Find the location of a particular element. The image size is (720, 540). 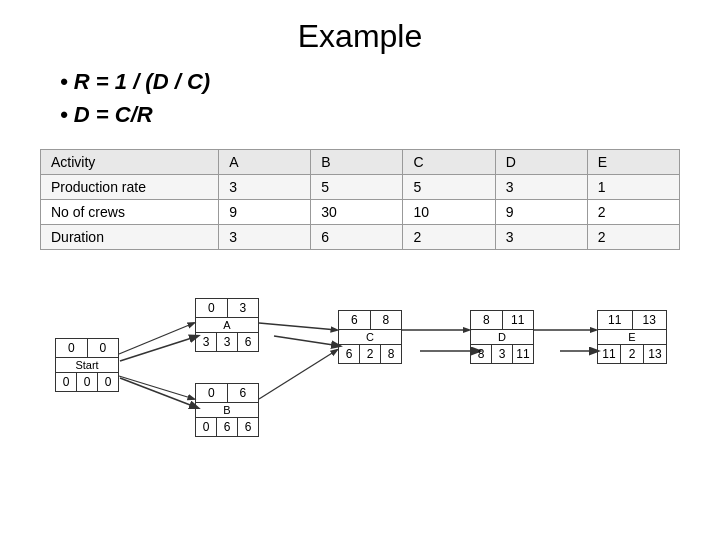

e-top-l: 11 is located at coordinates (616, 320).